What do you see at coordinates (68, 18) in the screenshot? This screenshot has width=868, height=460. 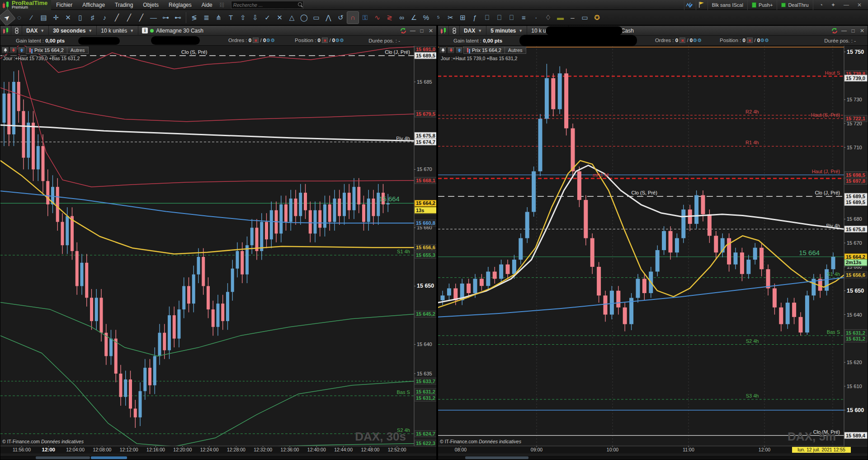 I see `settings-tools: ✕` at bounding box center [68, 18].